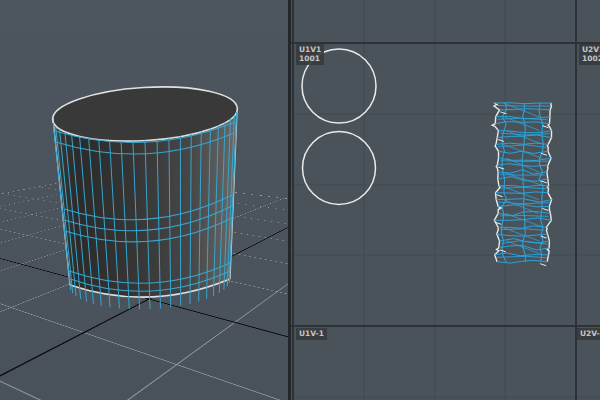 Image resolution: width=600 pixels, height=400 pixels. Describe the element at coordinates (340, 168) in the screenshot. I see `uv-island-circle-bottom` at that location.